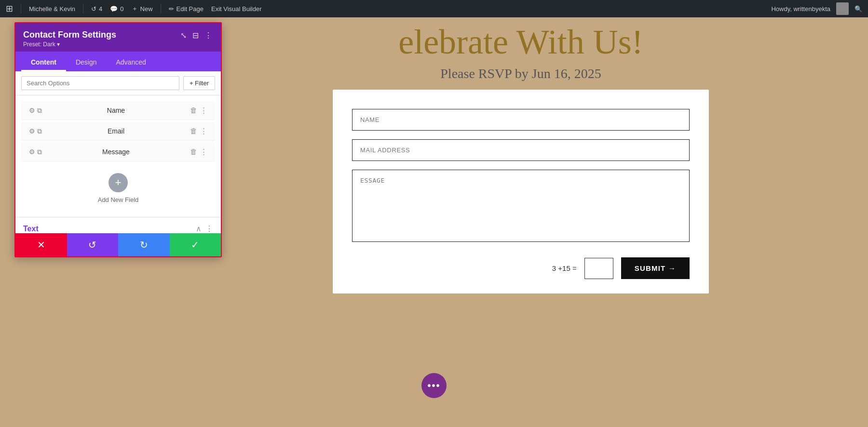  I want to click on panel-title: Contact Form Settings, so click(69, 35).